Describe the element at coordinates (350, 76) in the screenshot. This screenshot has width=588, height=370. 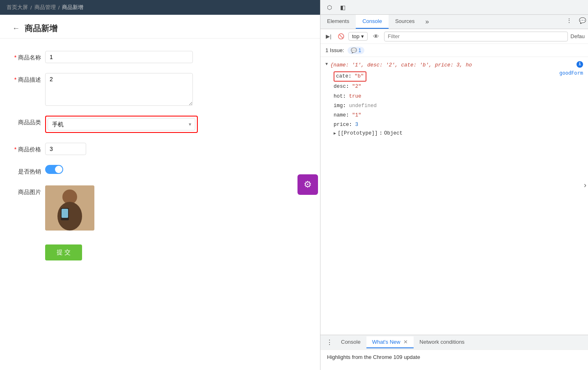
I see `cate-highlight: cate: "b"` at that location.